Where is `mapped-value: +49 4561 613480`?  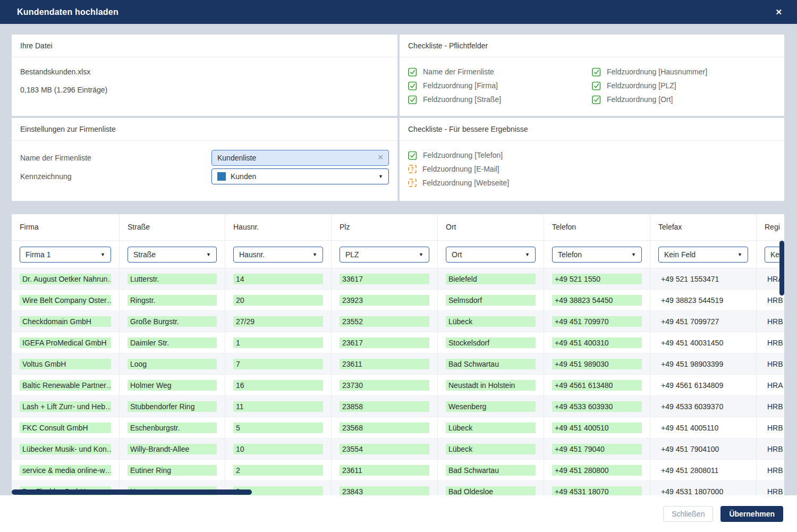
mapped-value: +49 4561 613480 is located at coordinates (597, 385).